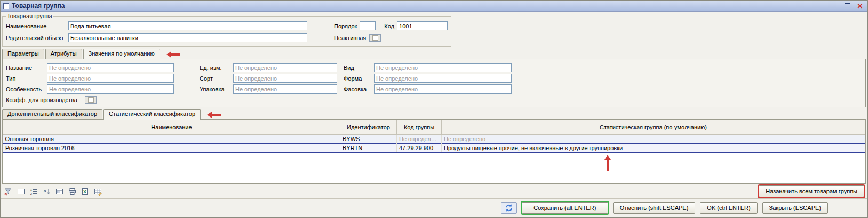  I want to click on main-tabs: Параметры Атрибуты Значения по умолчанию, so click(435, 53).